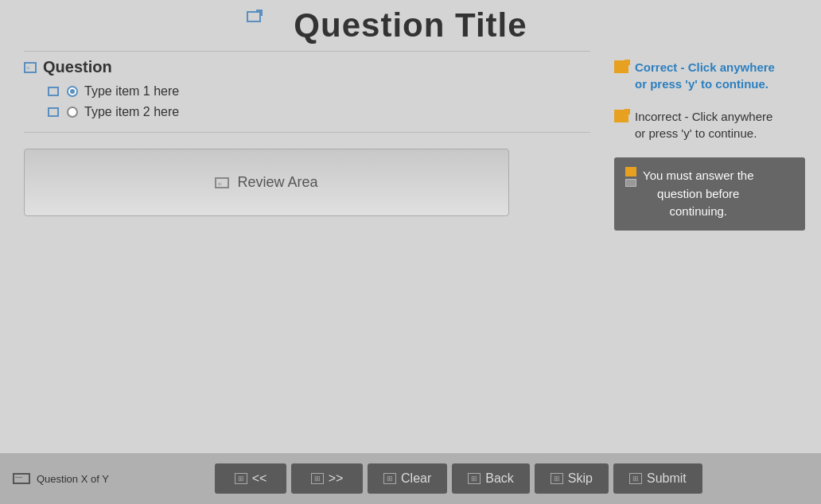 The image size is (821, 504). What do you see at coordinates (317, 479) in the screenshot?
I see `next-icon: ⊞` at bounding box center [317, 479].